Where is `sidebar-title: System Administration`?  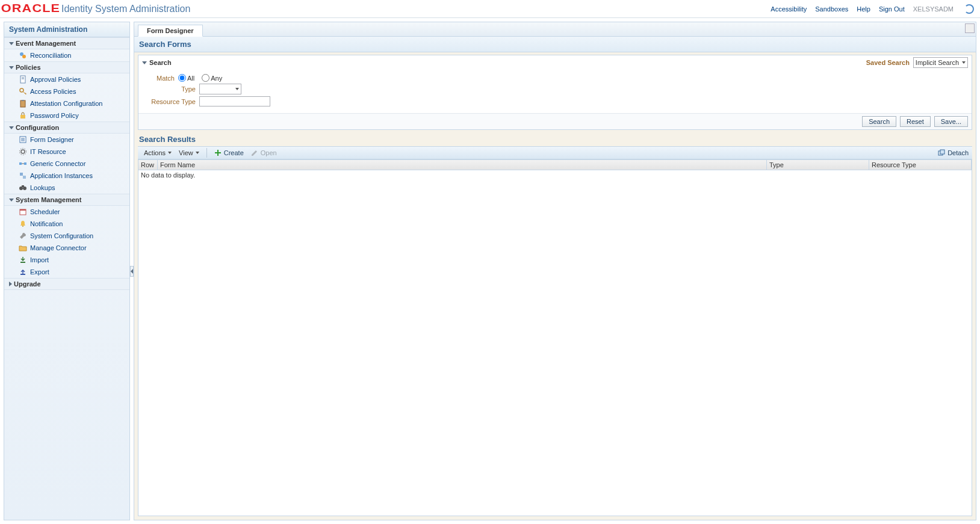
sidebar-title: System Administration is located at coordinates (67, 30).